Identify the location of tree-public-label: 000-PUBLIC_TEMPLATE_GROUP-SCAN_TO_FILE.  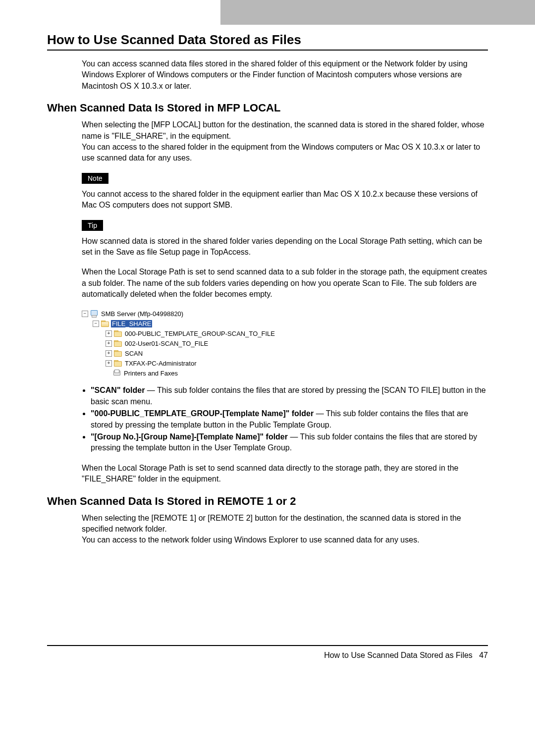
(200, 334).